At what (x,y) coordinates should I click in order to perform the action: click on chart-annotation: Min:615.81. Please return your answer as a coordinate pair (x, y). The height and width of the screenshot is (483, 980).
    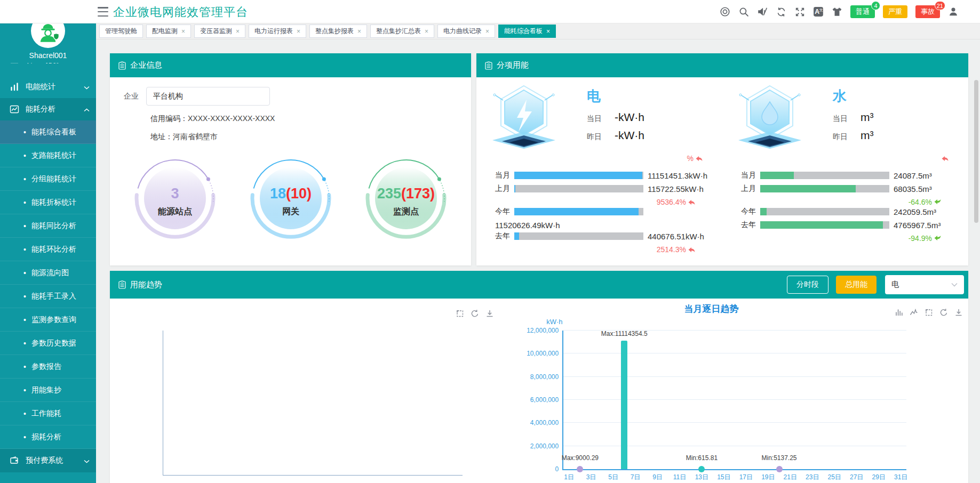
    Looking at the image, I should click on (702, 458).